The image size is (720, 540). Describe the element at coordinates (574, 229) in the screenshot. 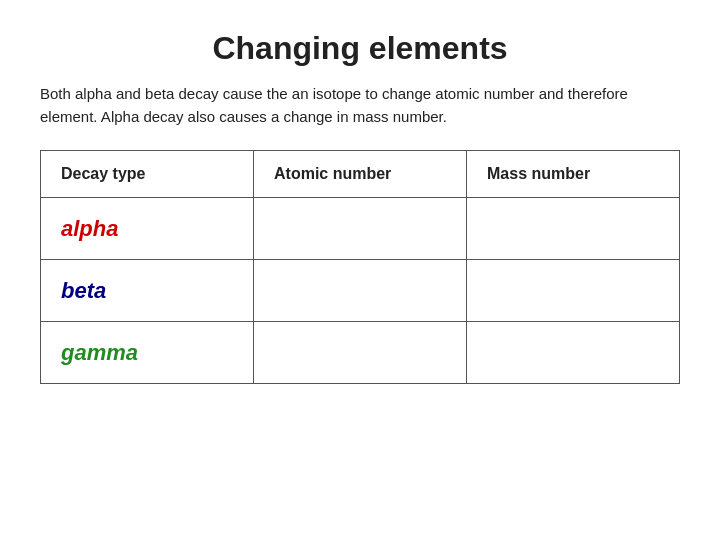

I see `cell-mass-number-alpha` at that location.